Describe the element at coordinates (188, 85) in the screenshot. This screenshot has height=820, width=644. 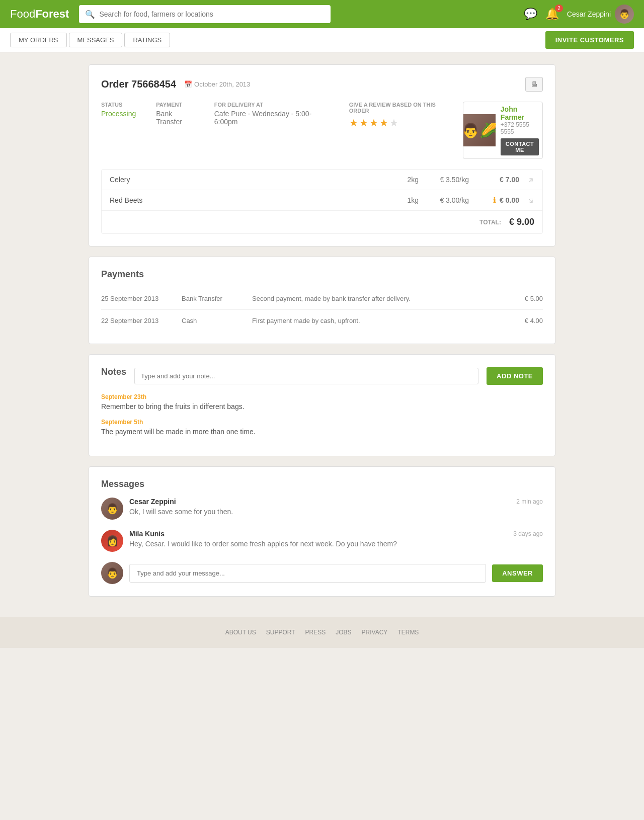
I see `calendar-icon: 📅` at that location.